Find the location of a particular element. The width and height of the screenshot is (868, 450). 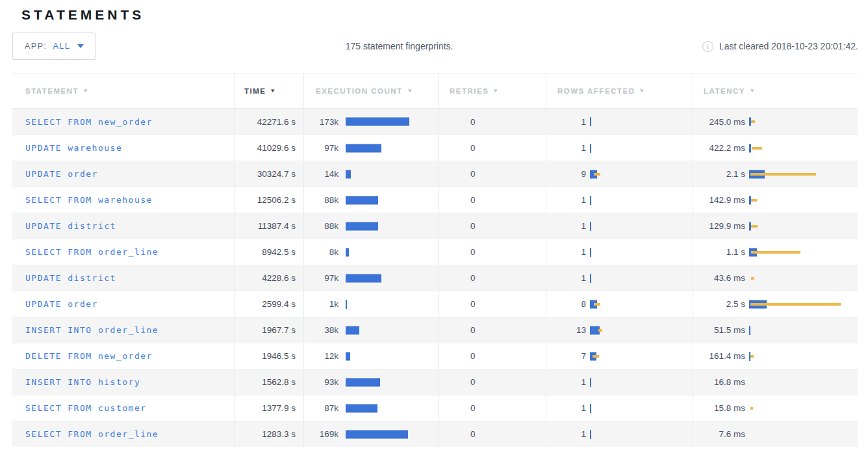

statement-cell: UPDATE order is located at coordinates (123, 174).